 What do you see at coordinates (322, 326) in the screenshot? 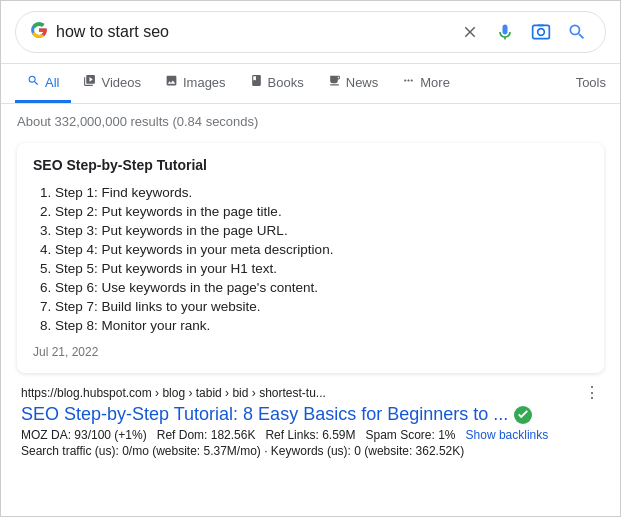
I see `list-item: Step 8: Monitor your rank.` at bounding box center [322, 326].